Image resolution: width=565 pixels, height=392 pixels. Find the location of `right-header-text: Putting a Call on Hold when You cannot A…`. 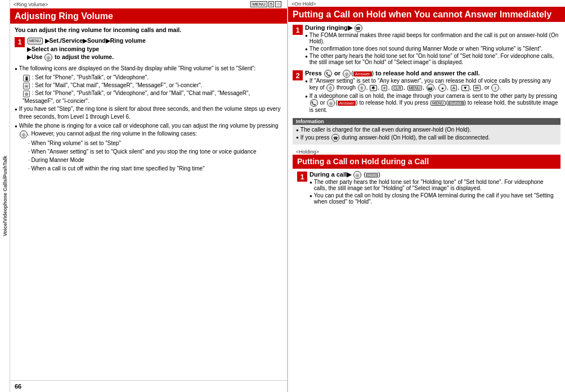

right-header-text: Putting a Call on Hold when You cannot A… is located at coordinates (422, 15).